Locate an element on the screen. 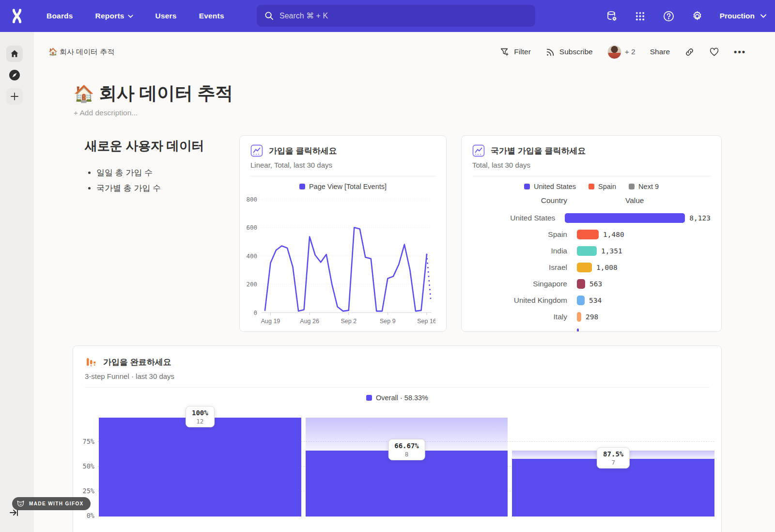  column-value: Value is located at coordinates (635, 201).